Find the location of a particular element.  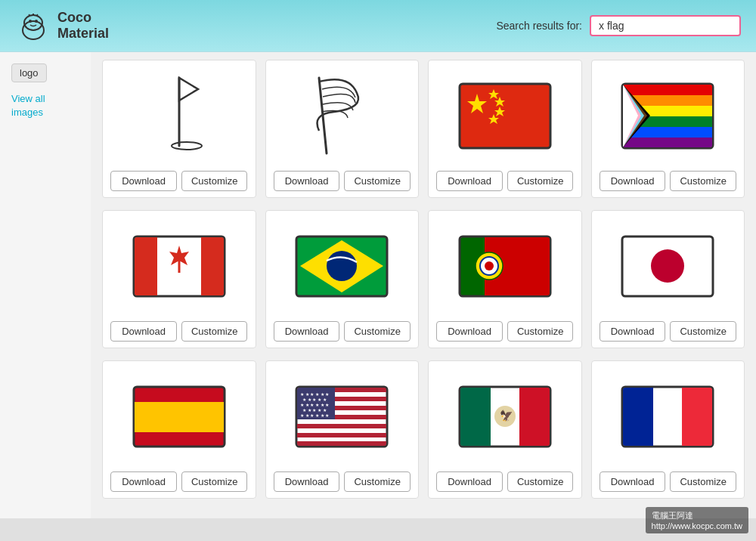

download-button-spain-flag: Download is located at coordinates (144, 482).